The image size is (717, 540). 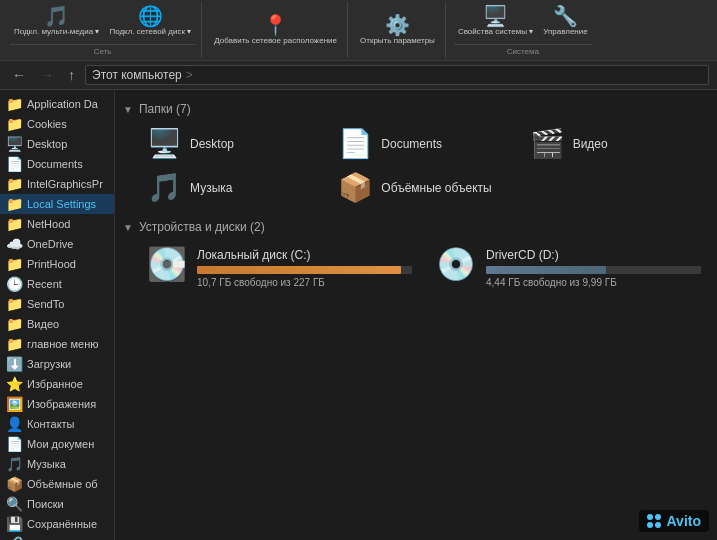 What do you see at coordinates (14, 484) in the screenshot?
I see `bulk-objects-icon: 📦` at bounding box center [14, 484].